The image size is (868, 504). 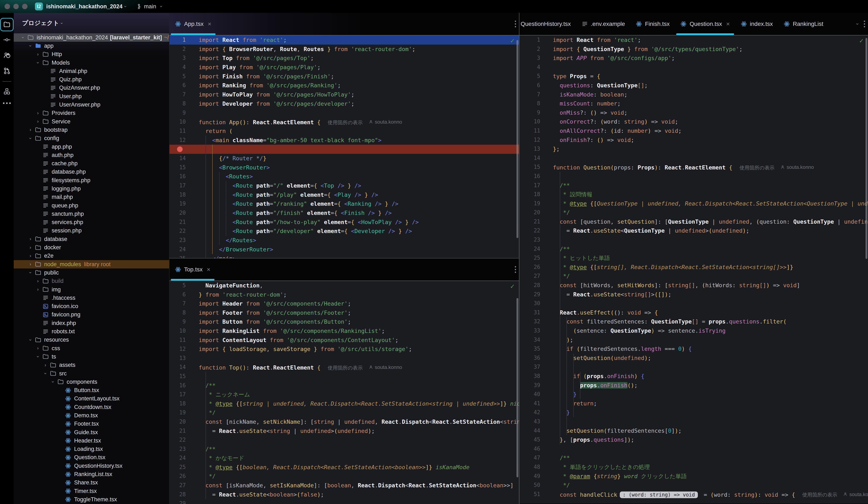 I want to click on tab-index-tsx: index.tsx, so click(x=757, y=24).